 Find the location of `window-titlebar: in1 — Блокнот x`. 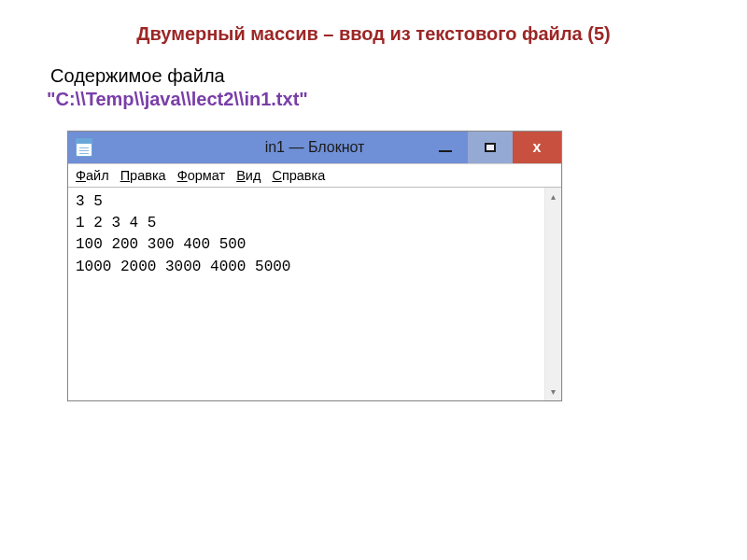

window-titlebar: in1 — Блокнот x is located at coordinates (315, 147).